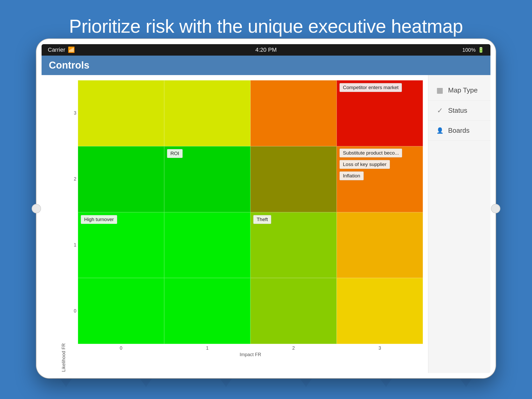  Describe the element at coordinates (380, 113) in the screenshot. I see `cell-r4-c4: Competitor enters market` at that location.